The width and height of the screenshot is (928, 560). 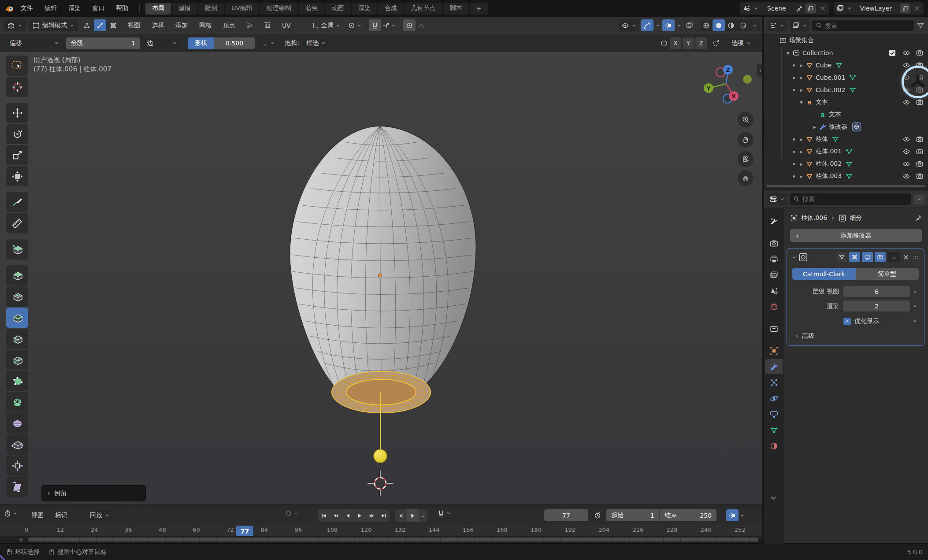 What do you see at coordinates (17, 466) in the screenshot?
I see `tool-shrink-fatten` at bounding box center [17, 466].